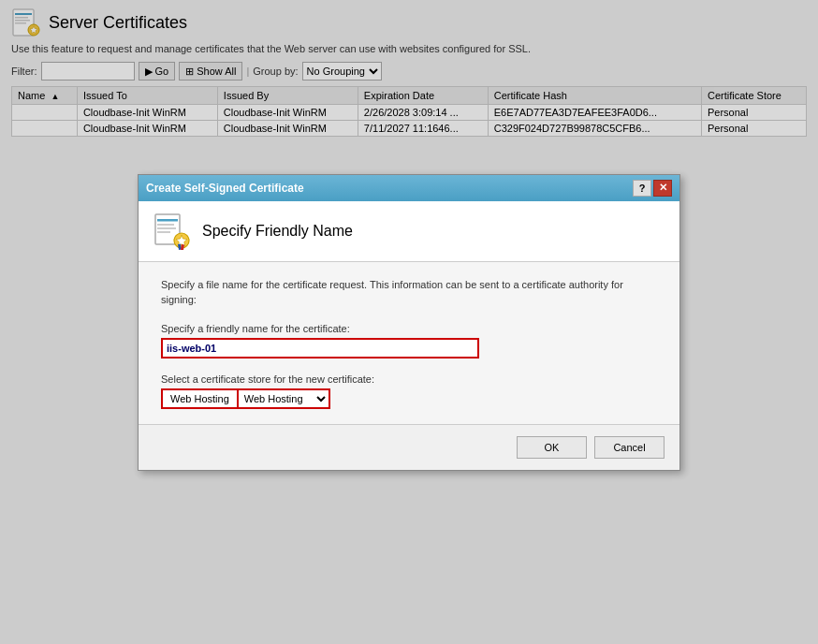 The width and height of the screenshot is (818, 644). What do you see at coordinates (409, 379) in the screenshot?
I see `store-label: Select a certificate store for the new c…` at bounding box center [409, 379].